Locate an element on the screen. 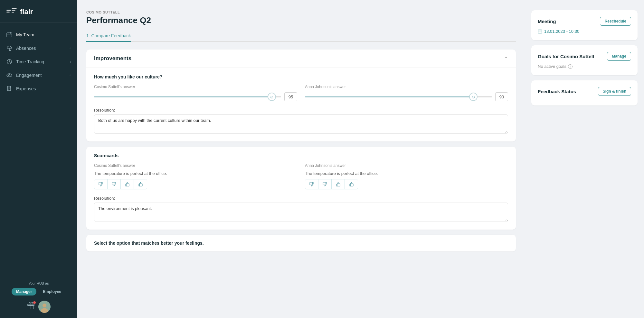 The height and width of the screenshot is (318, 644). sidebar-bottom: Your HUB as Manager Employee is located at coordinates (39, 297).